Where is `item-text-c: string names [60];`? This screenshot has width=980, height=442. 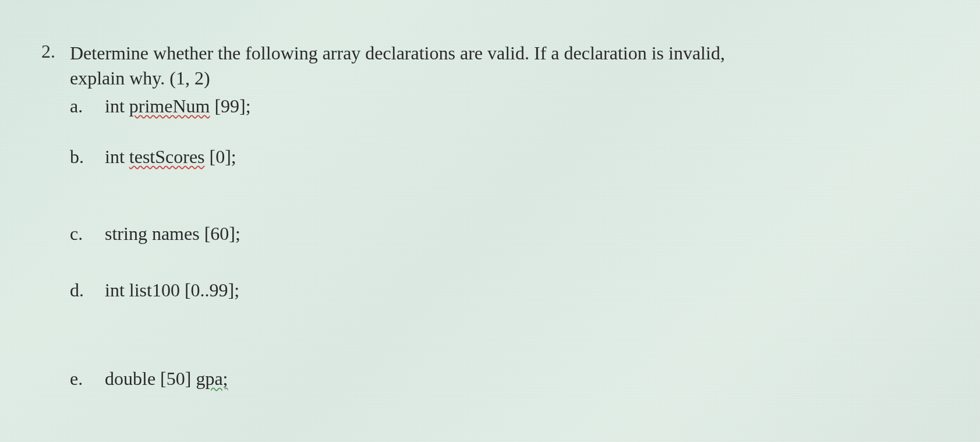 item-text-c: string names [60]; is located at coordinates (525, 234).